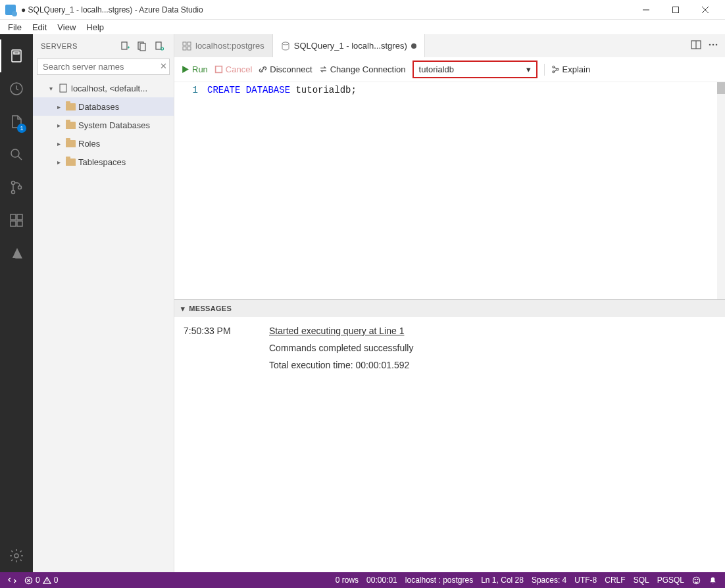 Image resolution: width=725 pixels, height=588 pixels. What do you see at coordinates (47, 580) in the screenshot?
I see `warning-icon` at bounding box center [47, 580].